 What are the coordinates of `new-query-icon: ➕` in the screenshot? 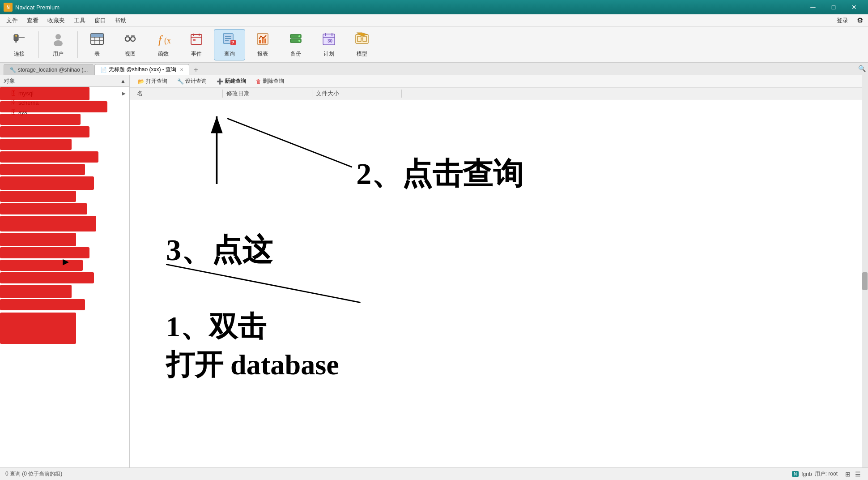 It's located at (220, 81).